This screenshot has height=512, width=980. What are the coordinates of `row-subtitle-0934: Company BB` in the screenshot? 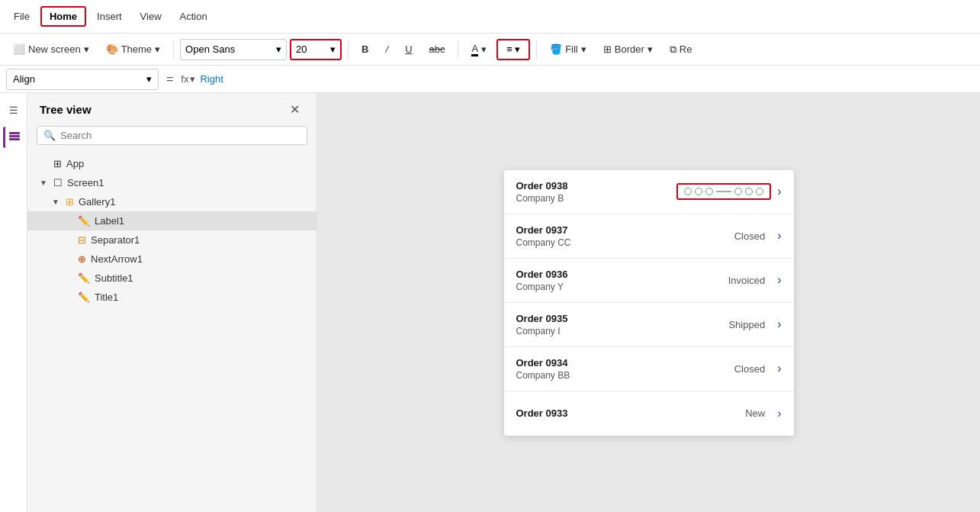 It's located at (625, 375).